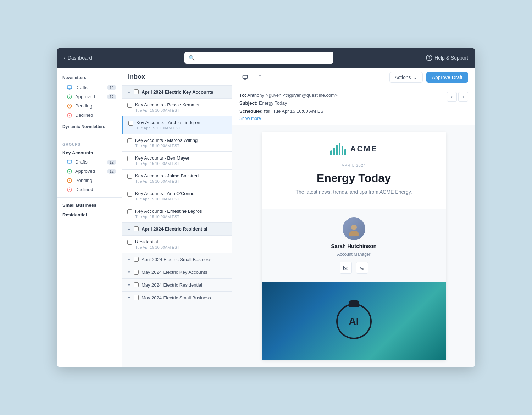 This screenshot has width=532, height=415. I want to click on sidebar-item-ka-declined: Declined, so click(89, 190).